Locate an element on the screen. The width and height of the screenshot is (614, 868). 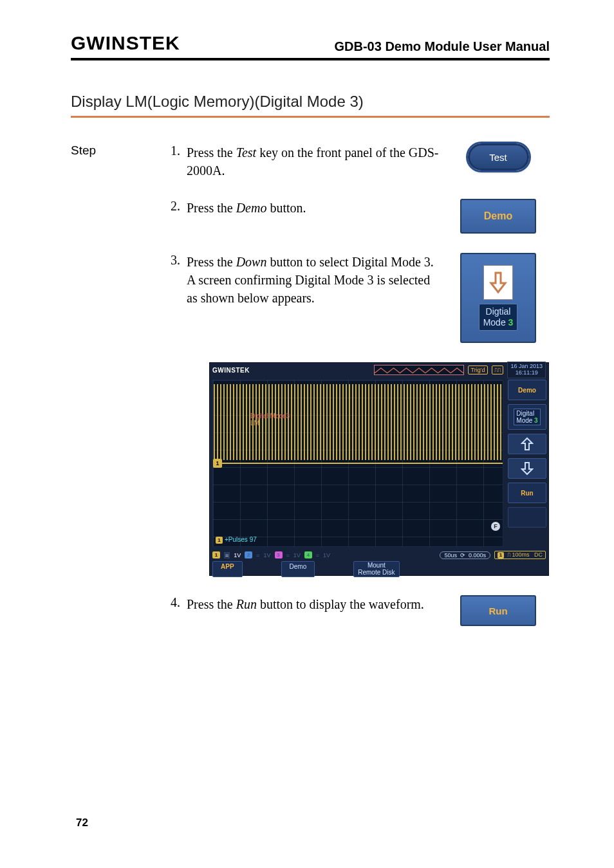
waveform-label-mode: Digital Mode3 is located at coordinates (270, 416).